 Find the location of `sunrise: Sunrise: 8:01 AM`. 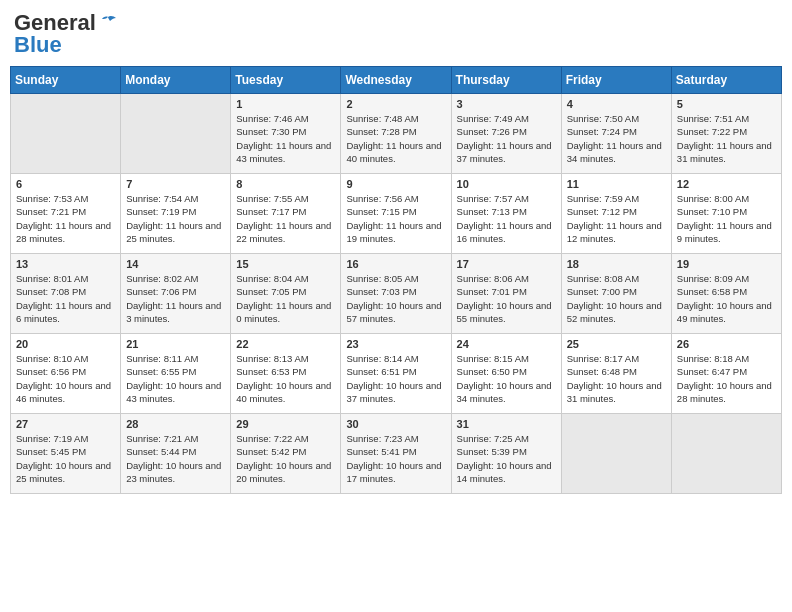

sunrise: Sunrise: 8:01 AM is located at coordinates (52, 278).